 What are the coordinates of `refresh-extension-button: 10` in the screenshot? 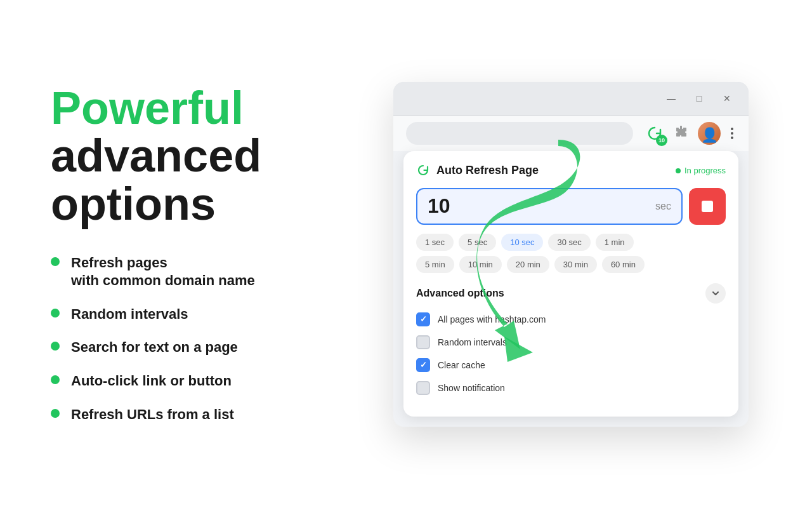 It's located at (655, 133).